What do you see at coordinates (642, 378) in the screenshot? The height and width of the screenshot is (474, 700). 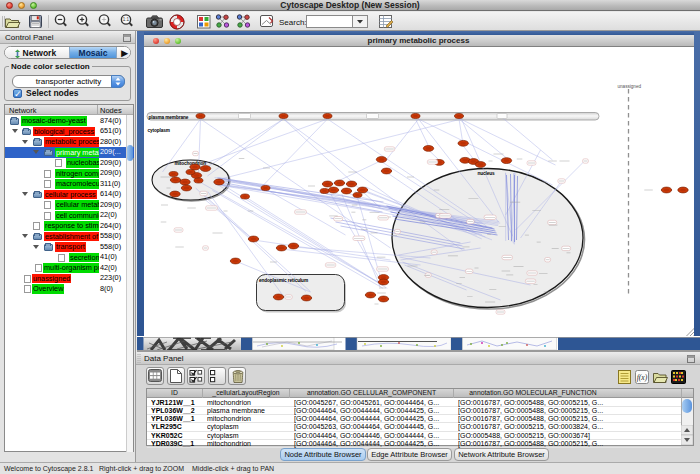 I see `svg-text: f(x)` at bounding box center [642, 378].